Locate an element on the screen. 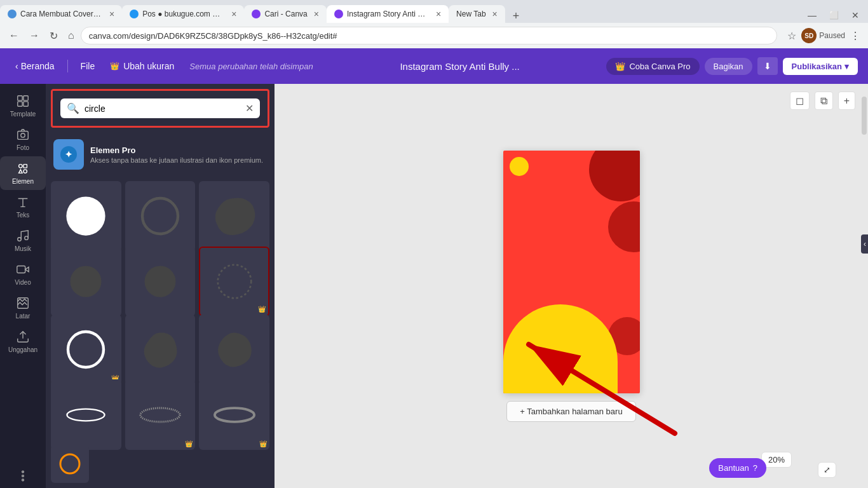 The height and width of the screenshot is (488, 868). search-input is located at coordinates (163, 109).